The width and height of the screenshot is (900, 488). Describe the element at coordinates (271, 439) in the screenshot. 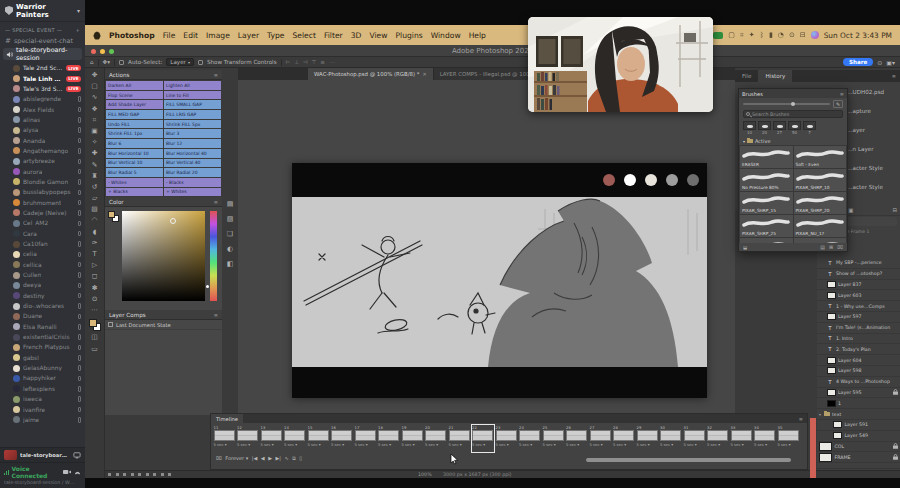

I see `timeline-frame: 135 sec ▾` at that location.